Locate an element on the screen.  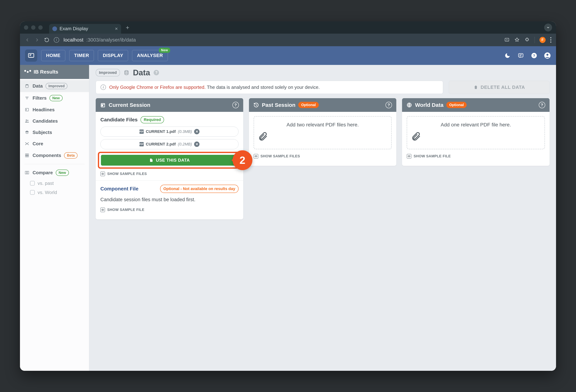
sidebar-item-compare: Compare New is located at coordinates (55, 173).